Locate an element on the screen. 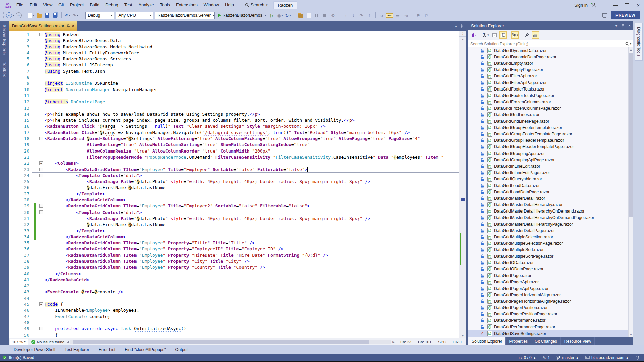 The width and height of the screenshot is (644, 362). file-item: @DataGridGroupFooterTemplate.razor is located at coordinates (551, 127).